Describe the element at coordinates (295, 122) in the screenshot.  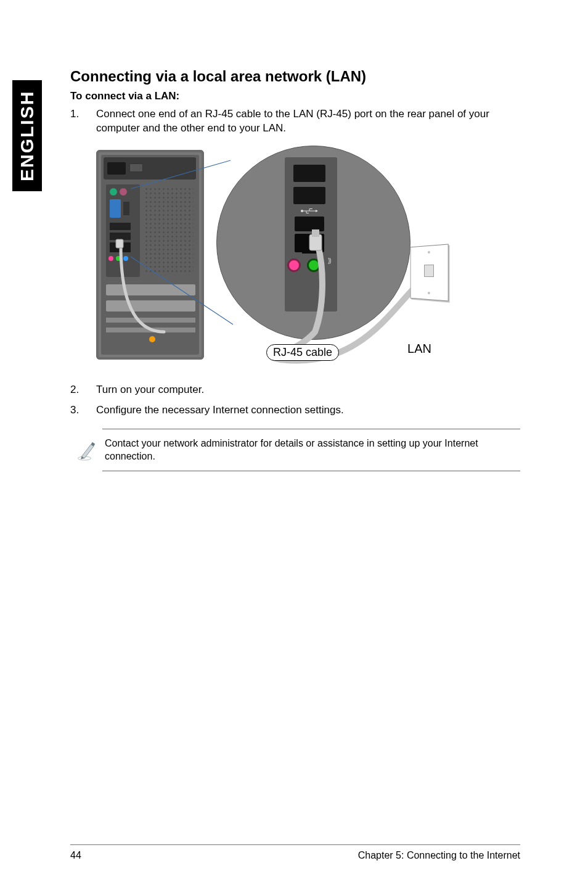
I see `step-1: 1.Connect one end of an RJ-45 cable to t…` at that location.